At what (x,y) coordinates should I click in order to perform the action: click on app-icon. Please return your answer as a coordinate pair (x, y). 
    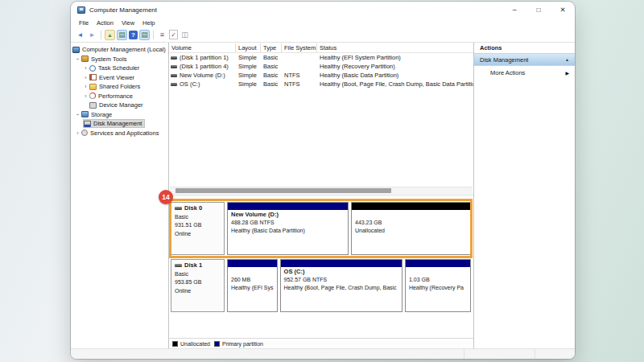
    Looking at the image, I should click on (81, 10).